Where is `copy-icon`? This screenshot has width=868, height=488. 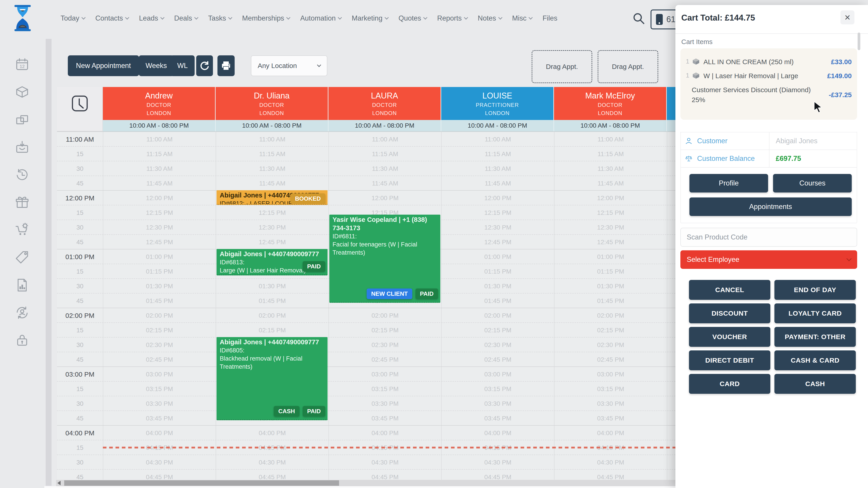 copy-icon is located at coordinates (22, 120).